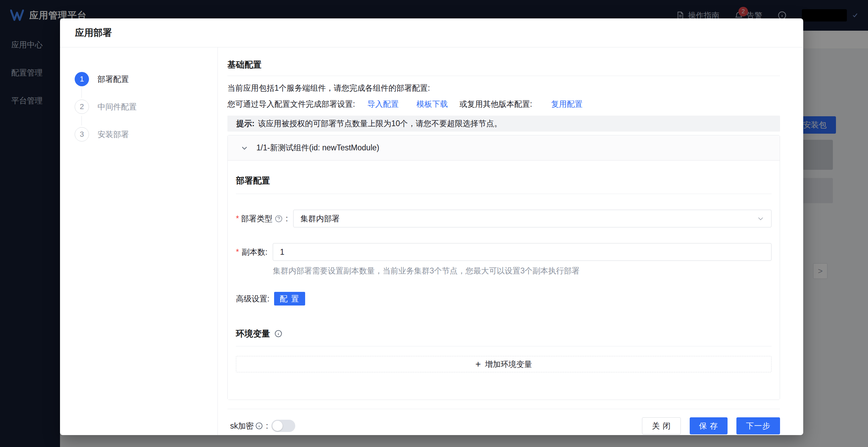  I want to click on intro-line-1: 当前应用包括1个服务端组件，请您完成各组件的部署配置:, so click(504, 88).